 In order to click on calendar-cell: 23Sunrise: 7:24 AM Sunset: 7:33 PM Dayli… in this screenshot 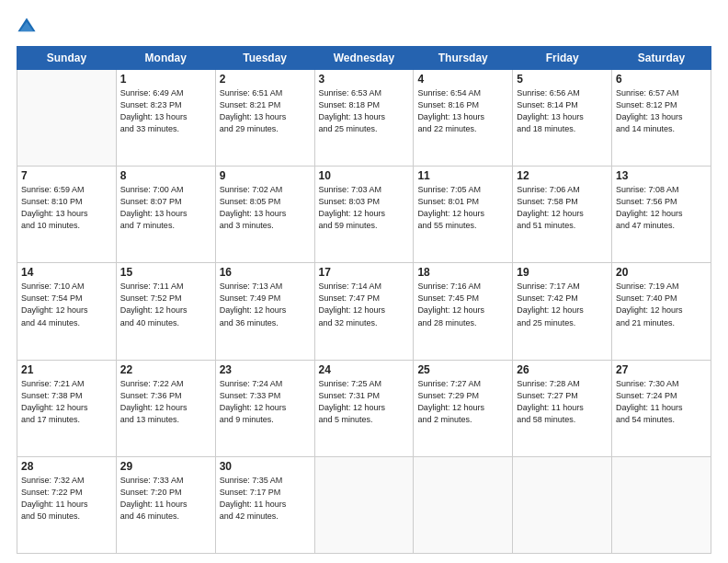, I will do `click(265, 408)`.